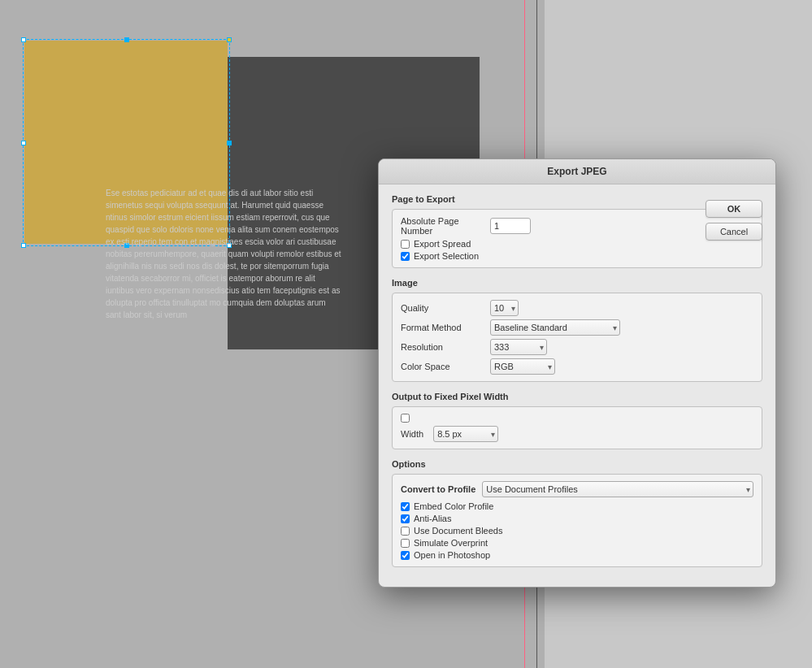 The image size is (812, 668). I want to click on options-section-title: Options, so click(577, 464).